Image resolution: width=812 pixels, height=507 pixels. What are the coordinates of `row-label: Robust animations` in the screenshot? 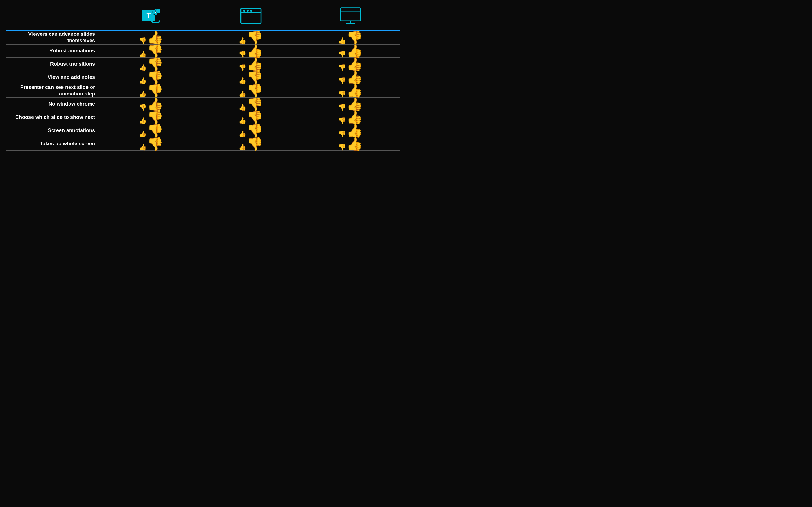 It's located at (54, 51).